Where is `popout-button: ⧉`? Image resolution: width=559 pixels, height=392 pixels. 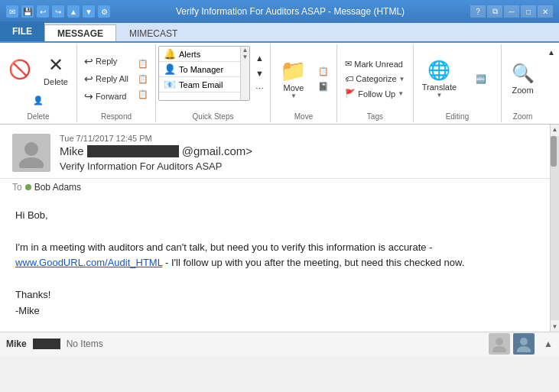 popout-button: ⧉ is located at coordinates (495, 11).